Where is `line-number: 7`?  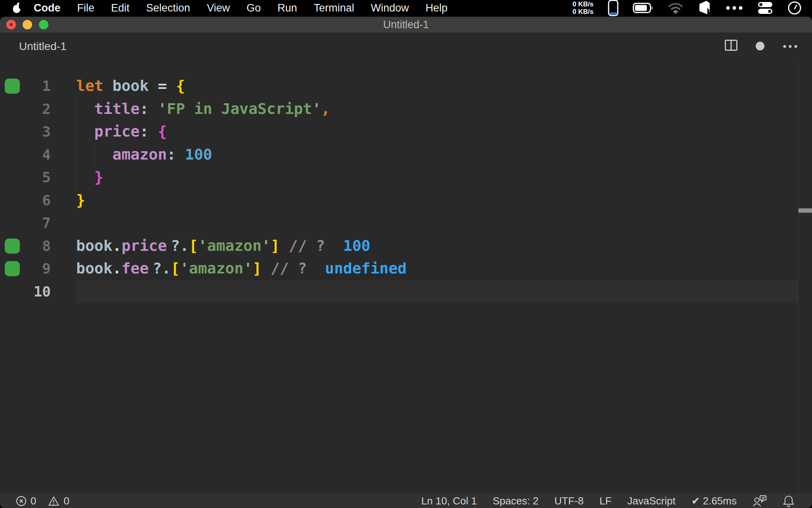 line-number: 7 is located at coordinates (25, 223).